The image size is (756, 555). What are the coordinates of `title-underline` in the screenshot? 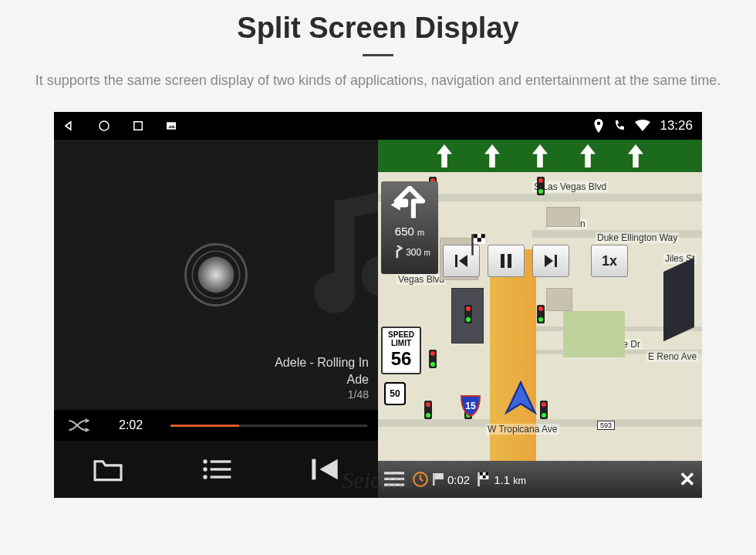 It's located at (378, 56).